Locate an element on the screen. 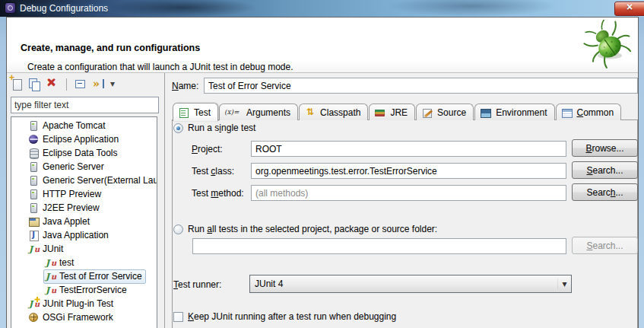 Image resolution: width=644 pixels, height=328 pixels. project-label: Project: is located at coordinates (207, 149).